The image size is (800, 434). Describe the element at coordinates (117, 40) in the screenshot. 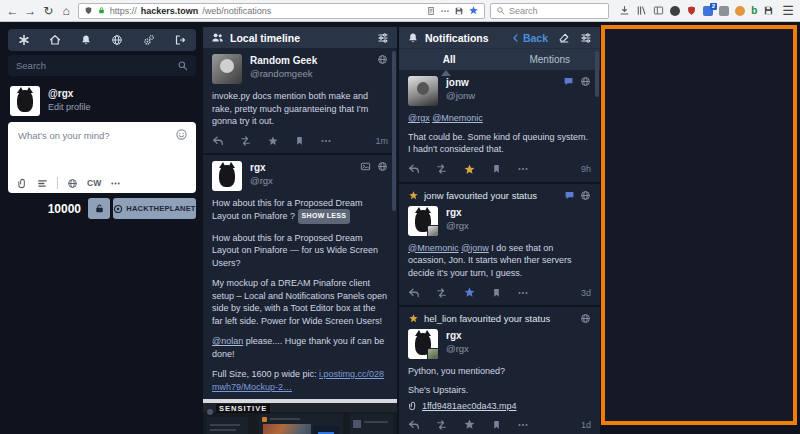

I see `globe-icon` at that location.